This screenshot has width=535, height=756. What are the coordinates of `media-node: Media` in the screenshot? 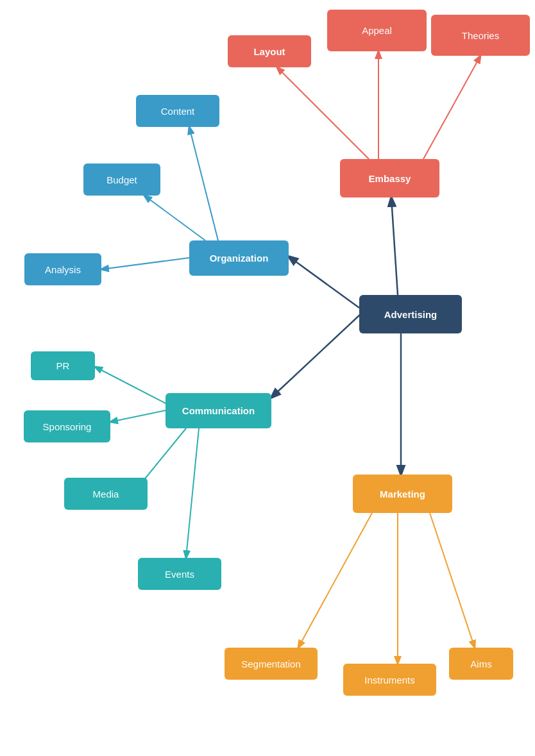 It's located at (106, 494).